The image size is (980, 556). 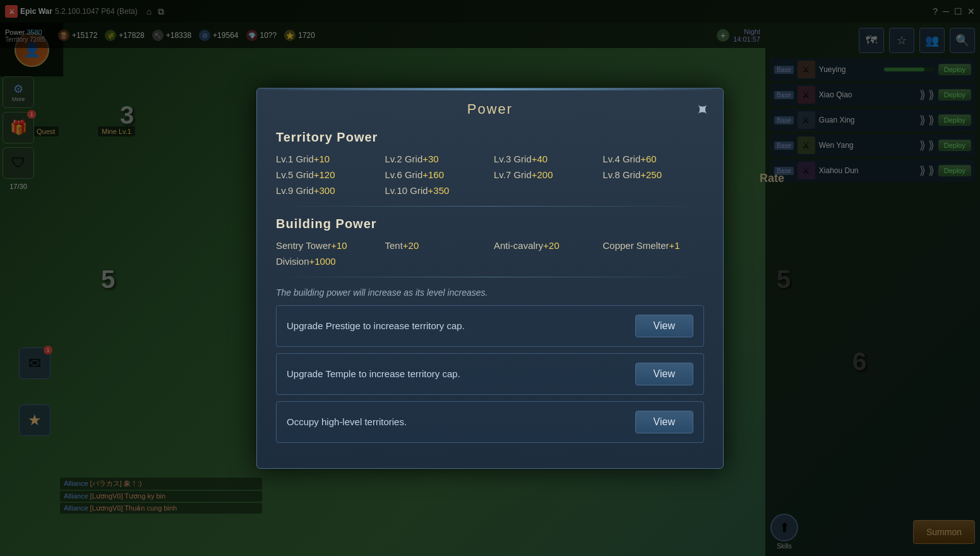 What do you see at coordinates (327, 245) in the screenshot?
I see `building-sentry: Sentry Tower+10` at bounding box center [327, 245].